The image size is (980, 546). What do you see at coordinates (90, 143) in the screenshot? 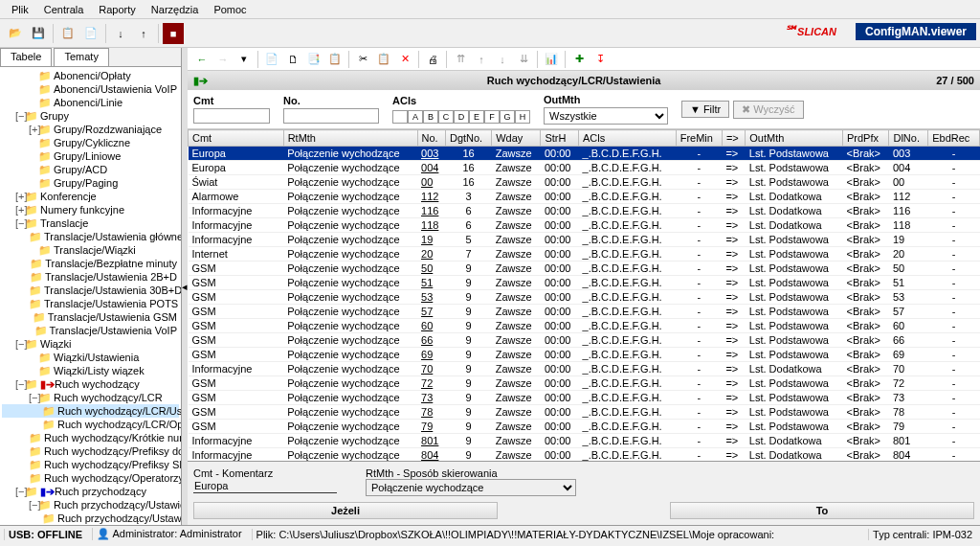
I see `tree-item: 📁Grupy/Cykliczne` at bounding box center [90, 143].